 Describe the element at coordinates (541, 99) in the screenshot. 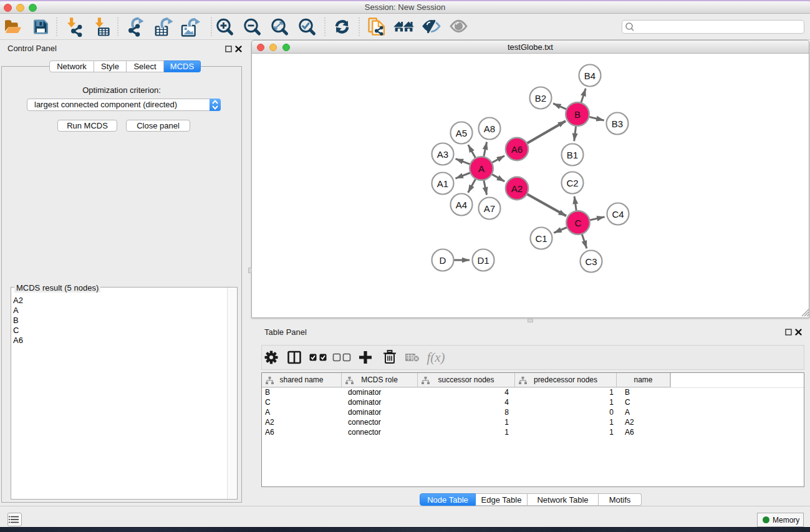

I see `svg-text: B2` at that location.